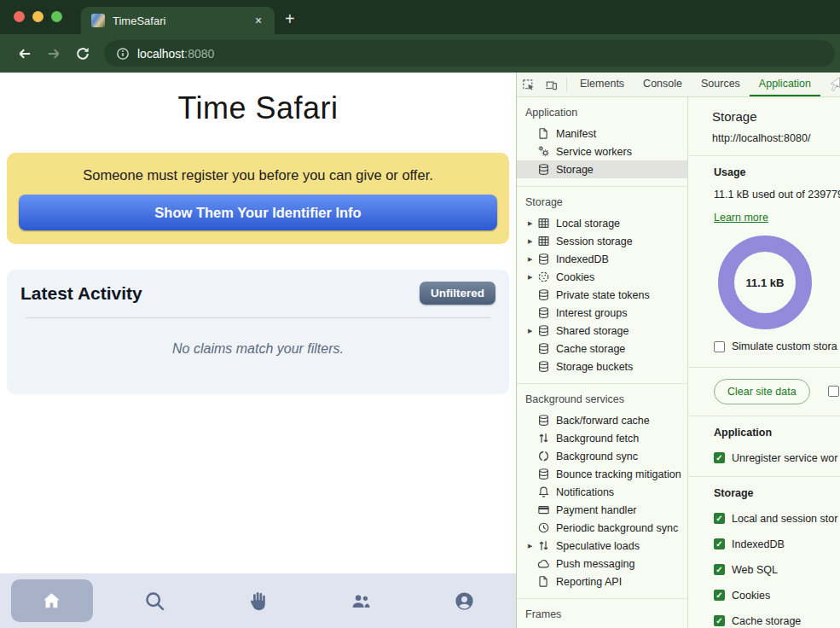 This screenshot has width=840, height=628. I want to click on person-icon, so click(464, 601).